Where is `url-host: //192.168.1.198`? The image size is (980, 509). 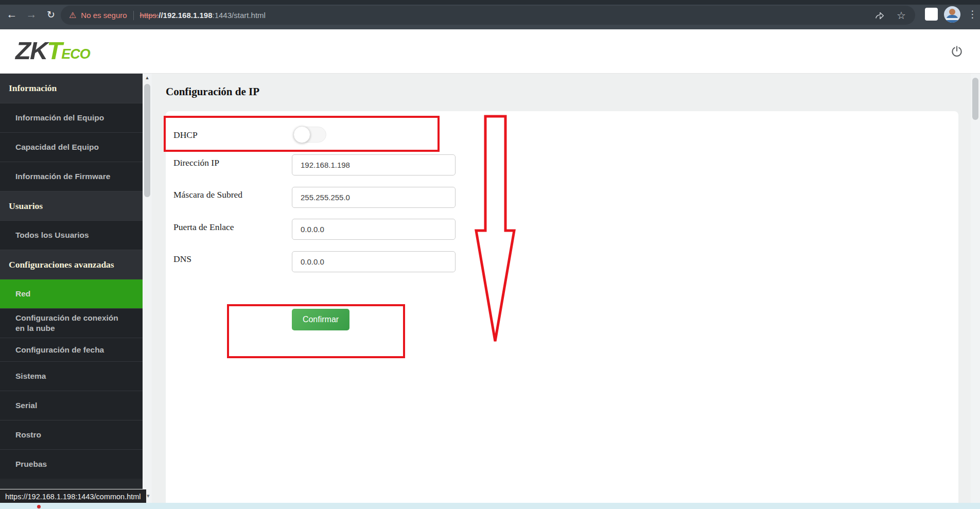 url-host: //192.168.1.198 is located at coordinates (185, 15).